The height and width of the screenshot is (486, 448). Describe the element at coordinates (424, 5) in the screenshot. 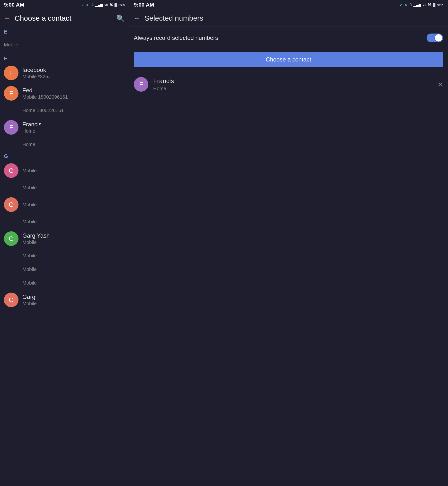

I see `volte-icon-right: Vo` at that location.